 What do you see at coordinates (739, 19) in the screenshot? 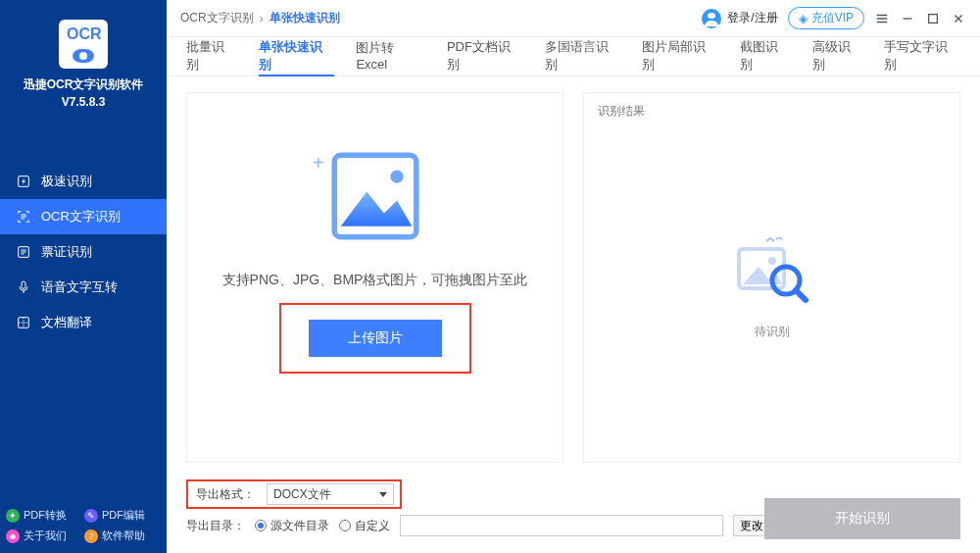
I see `login-button: 登录/注册` at bounding box center [739, 19].